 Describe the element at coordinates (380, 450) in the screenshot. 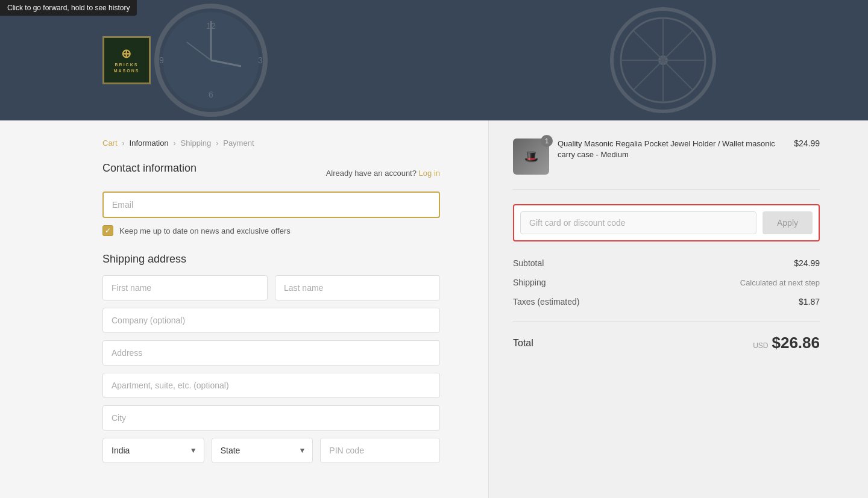

I see `pin-input` at that location.